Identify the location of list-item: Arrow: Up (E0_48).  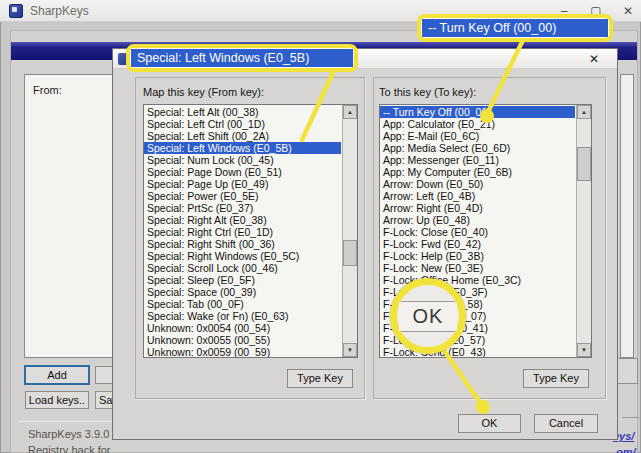
(478, 220).